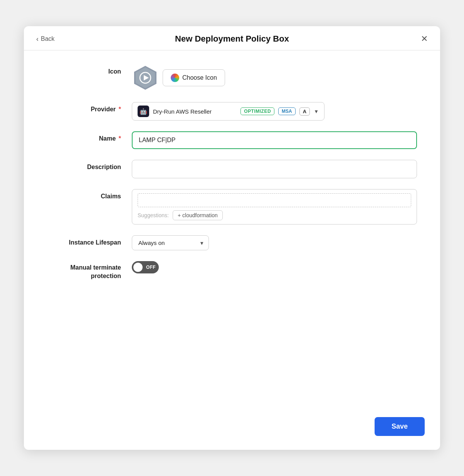 Image resolution: width=464 pixels, height=476 pixels. Describe the element at coordinates (89, 107) in the screenshot. I see `provider-label: Provider *` at that location.